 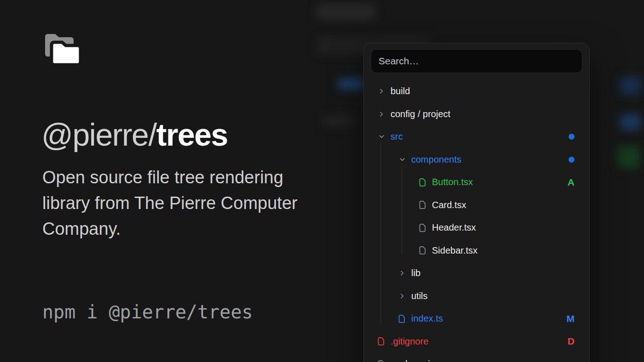 I want to click on tree-row: components, so click(x=477, y=160).